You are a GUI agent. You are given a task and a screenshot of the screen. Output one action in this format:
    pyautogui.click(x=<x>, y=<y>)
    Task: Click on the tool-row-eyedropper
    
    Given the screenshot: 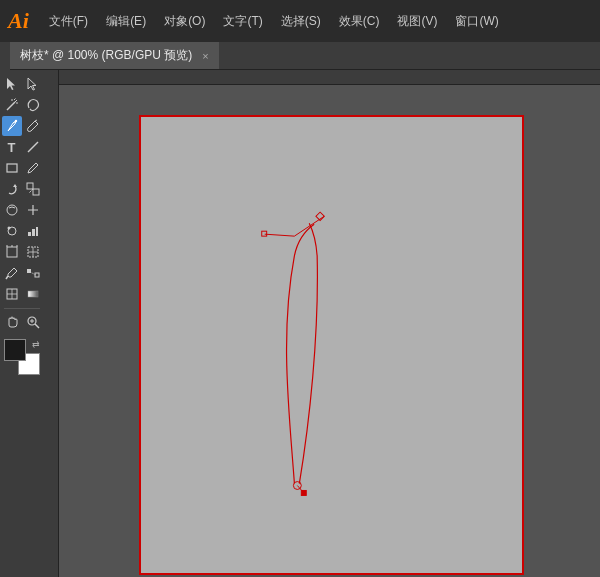 What is the action you would take?
    pyautogui.click(x=22, y=273)
    